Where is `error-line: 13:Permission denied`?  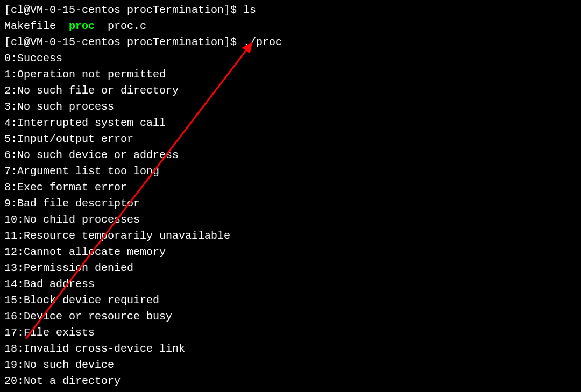
error-line: 13:Permission denied is located at coordinates (290, 268).